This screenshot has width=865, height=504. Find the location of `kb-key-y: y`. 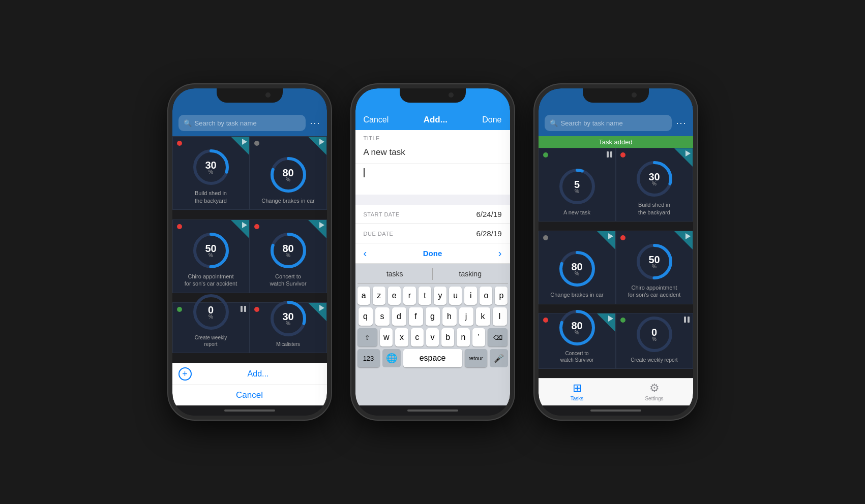

kb-key-y: y is located at coordinates (440, 296).